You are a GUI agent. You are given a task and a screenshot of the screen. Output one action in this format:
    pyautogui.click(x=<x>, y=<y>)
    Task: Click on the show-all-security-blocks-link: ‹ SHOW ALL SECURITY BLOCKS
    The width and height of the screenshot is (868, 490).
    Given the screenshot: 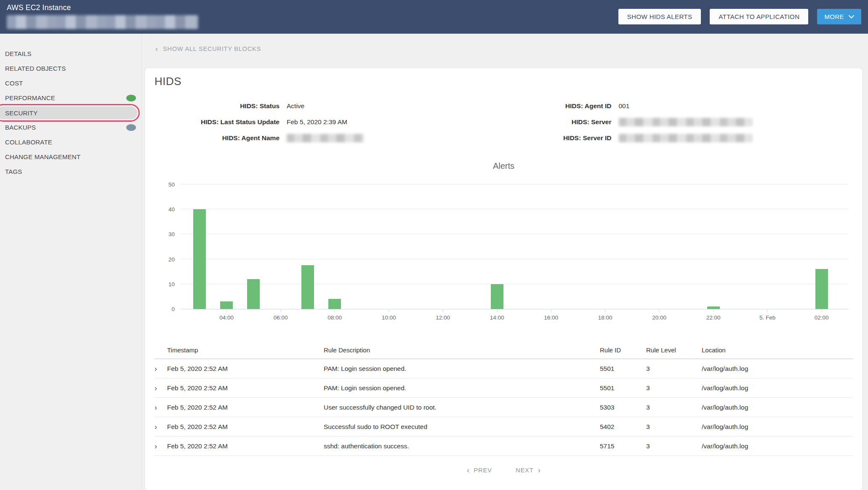 What is the action you would take?
    pyautogui.click(x=208, y=49)
    